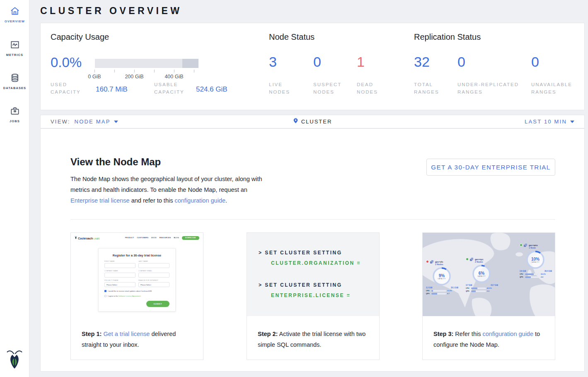 The image size is (588, 377). I want to click on get-trial-license-link: Get a trial license, so click(126, 334).